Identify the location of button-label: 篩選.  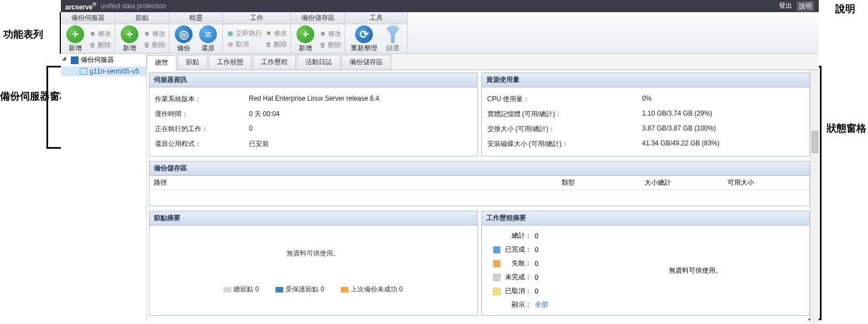
(393, 49).